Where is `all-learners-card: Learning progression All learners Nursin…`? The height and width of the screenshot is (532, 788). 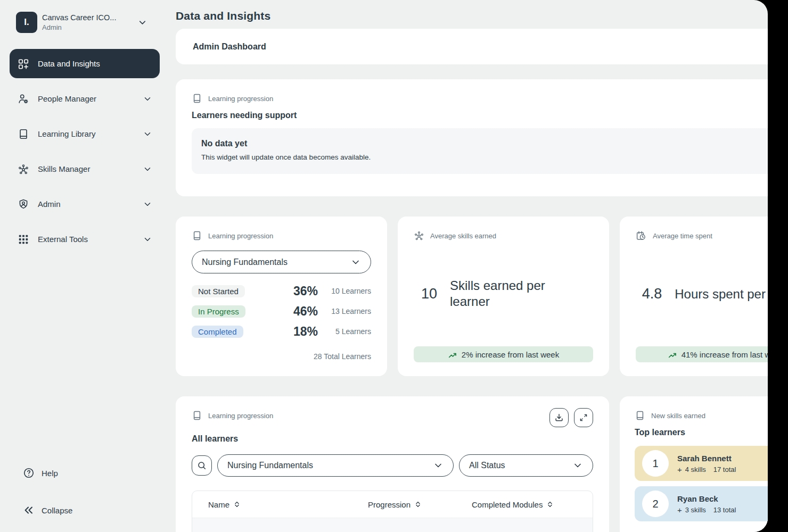
all-learners-card: Learning progression All learners Nursin… is located at coordinates (392, 464).